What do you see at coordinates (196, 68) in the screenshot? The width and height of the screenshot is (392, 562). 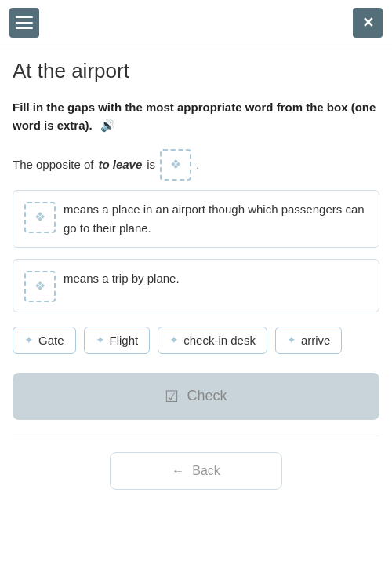 I see `page-title: At the airport` at bounding box center [196, 68].